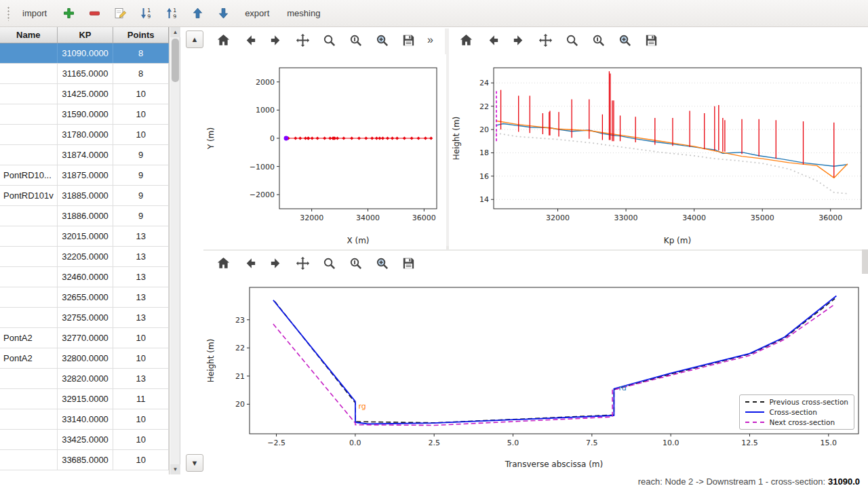 The width and height of the screenshot is (868, 488). What do you see at coordinates (598, 41) in the screenshot?
I see `customize-icon` at bounding box center [598, 41].